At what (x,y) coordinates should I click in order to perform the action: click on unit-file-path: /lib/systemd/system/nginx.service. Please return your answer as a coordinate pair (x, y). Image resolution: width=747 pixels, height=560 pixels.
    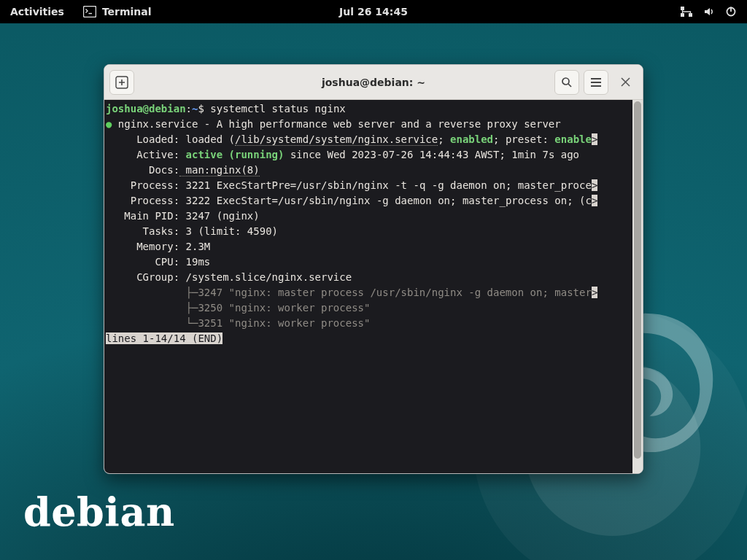
    Looking at the image, I should click on (336, 140).